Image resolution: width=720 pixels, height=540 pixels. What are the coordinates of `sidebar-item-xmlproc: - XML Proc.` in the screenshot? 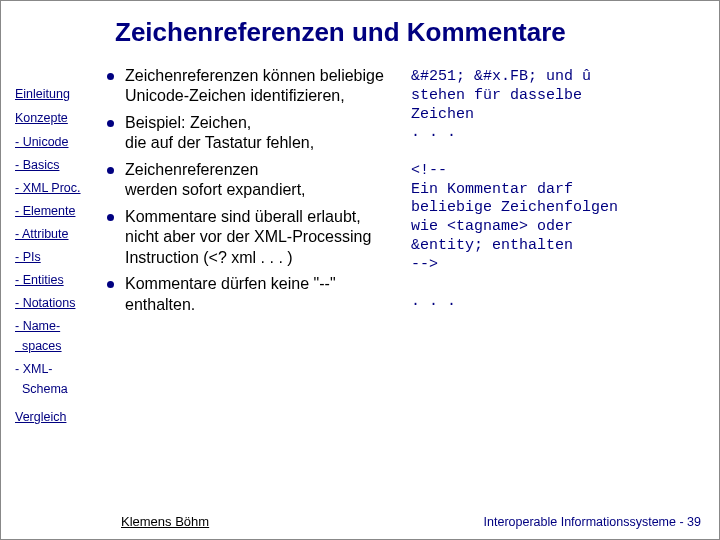 It's located at (48, 188).